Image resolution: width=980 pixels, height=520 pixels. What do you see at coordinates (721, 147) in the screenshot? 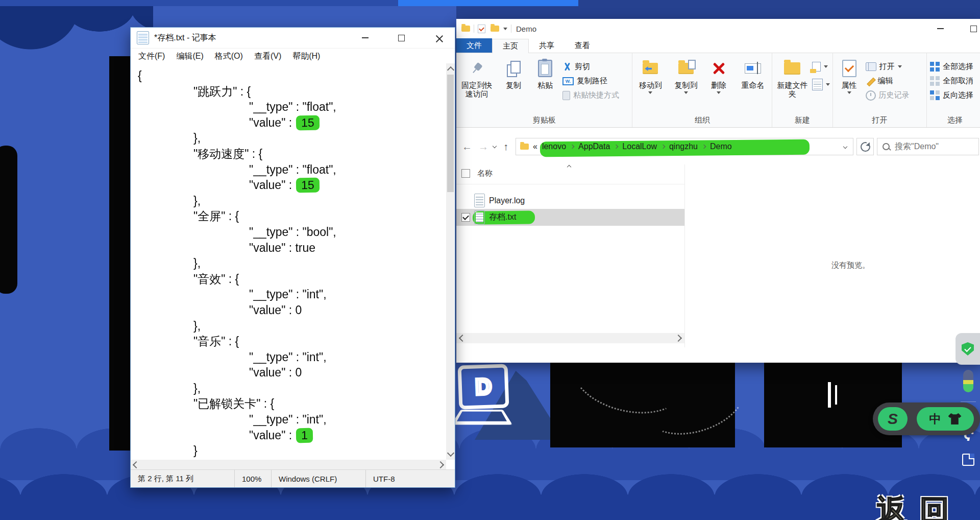
I see `breadcrumb-item: Demo` at bounding box center [721, 147].